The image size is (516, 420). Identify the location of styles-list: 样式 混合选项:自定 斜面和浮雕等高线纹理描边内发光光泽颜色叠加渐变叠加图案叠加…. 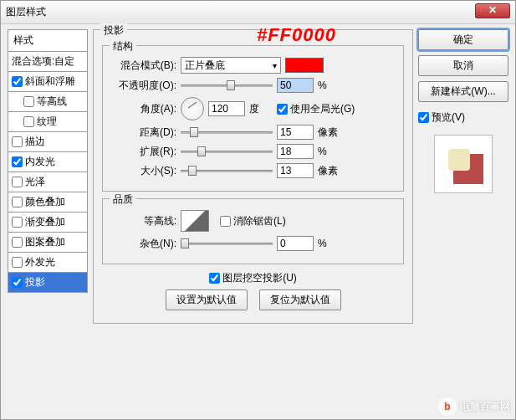
(48, 221).